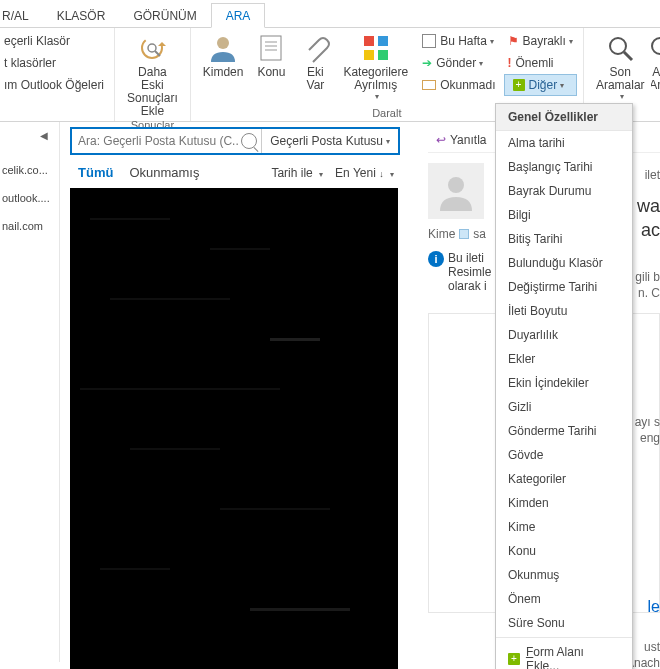 The height and width of the screenshot is (669, 660). I want to click on search-scope-dropdown: Geçerli Posta Kutusu▾, so click(330, 141).